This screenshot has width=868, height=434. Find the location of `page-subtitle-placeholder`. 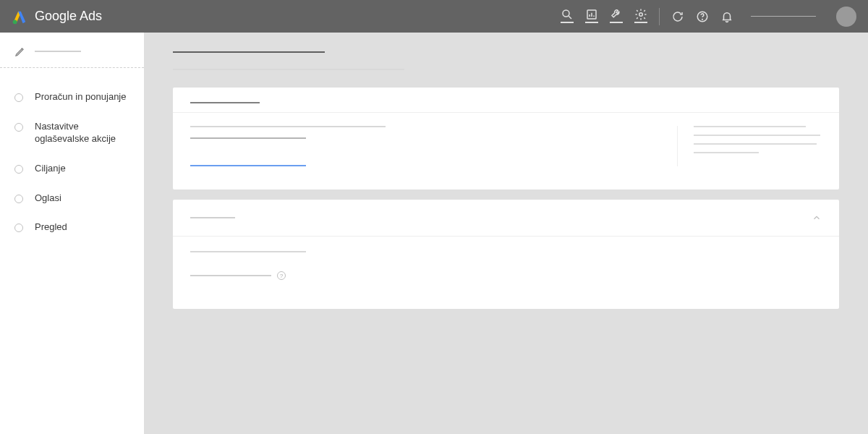

page-subtitle-placeholder is located at coordinates (289, 69).